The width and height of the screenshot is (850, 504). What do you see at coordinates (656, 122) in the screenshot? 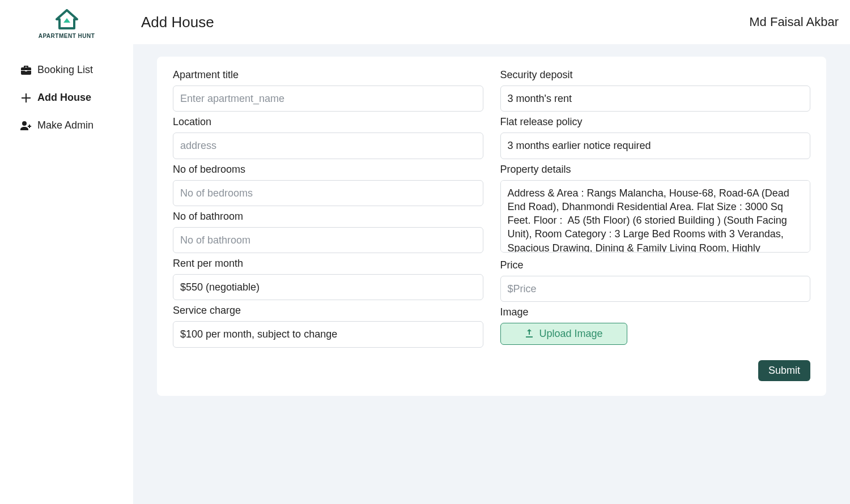
I see `flat-release-policy-label: Flat release policy` at bounding box center [656, 122].